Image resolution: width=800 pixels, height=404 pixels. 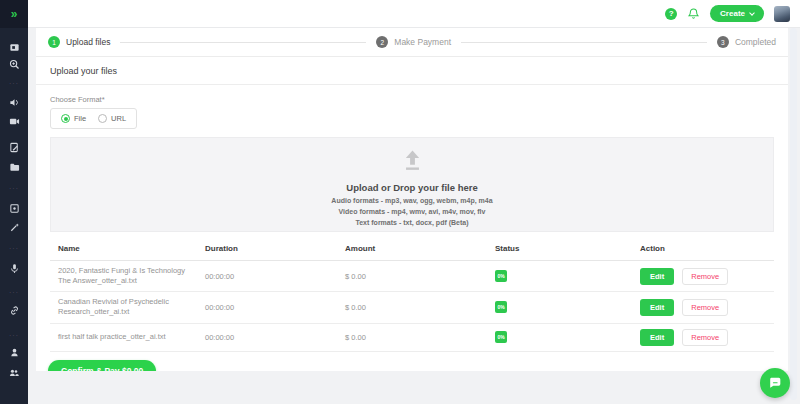 I want to click on user-icon, so click(x=14, y=352).